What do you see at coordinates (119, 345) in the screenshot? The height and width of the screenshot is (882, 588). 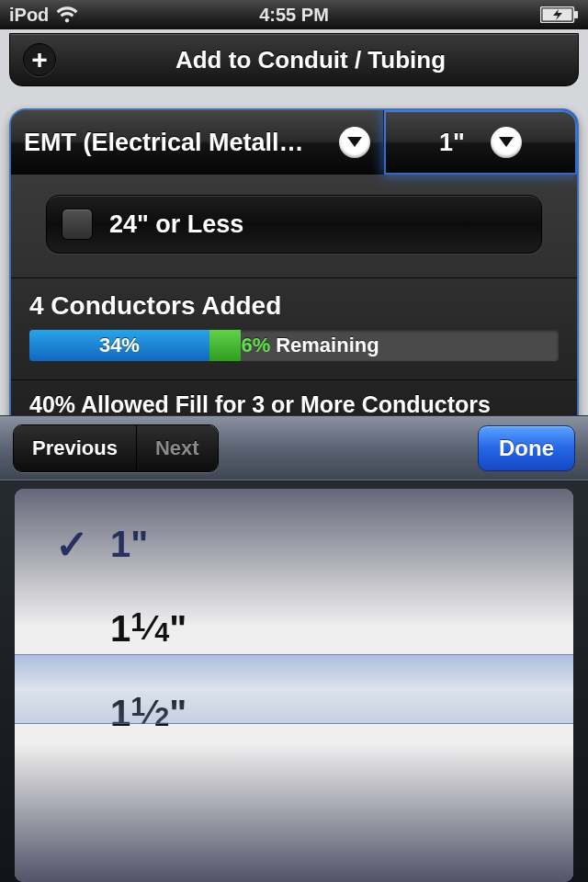 I see `used-pct-label: 34%` at bounding box center [119, 345].